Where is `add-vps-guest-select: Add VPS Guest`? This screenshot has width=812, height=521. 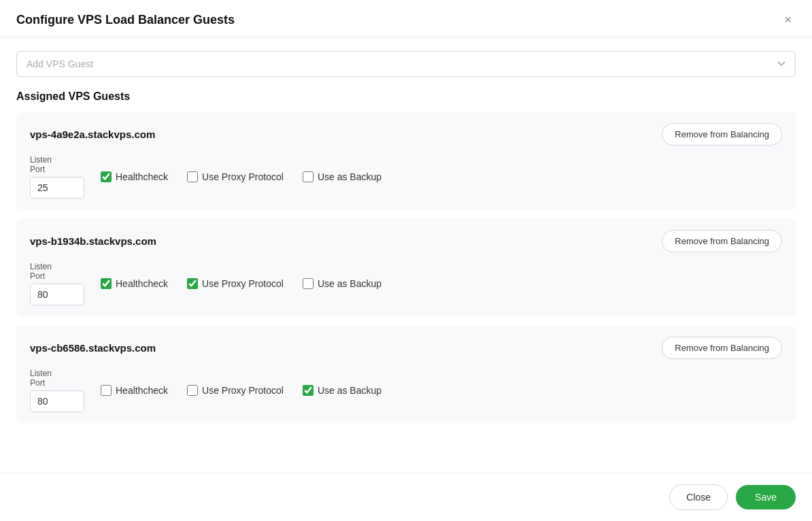
add-vps-guest-select: Add VPS Guest is located at coordinates (406, 64).